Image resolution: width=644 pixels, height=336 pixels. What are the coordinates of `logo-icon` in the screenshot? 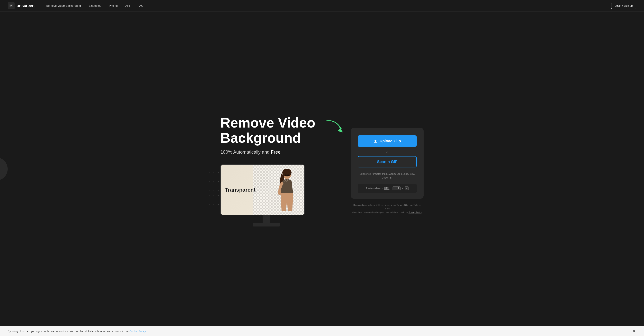 It's located at (11, 6).